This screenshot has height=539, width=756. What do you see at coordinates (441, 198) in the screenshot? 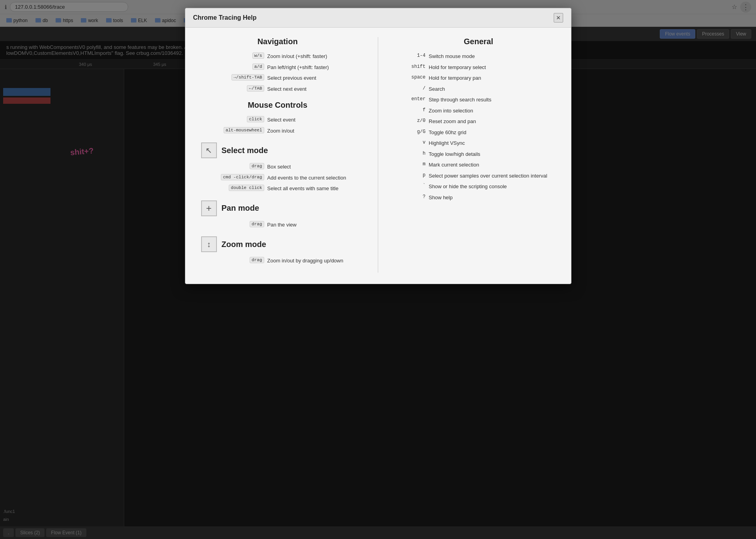
I see `gen-desc-question: Show help` at bounding box center [441, 198].